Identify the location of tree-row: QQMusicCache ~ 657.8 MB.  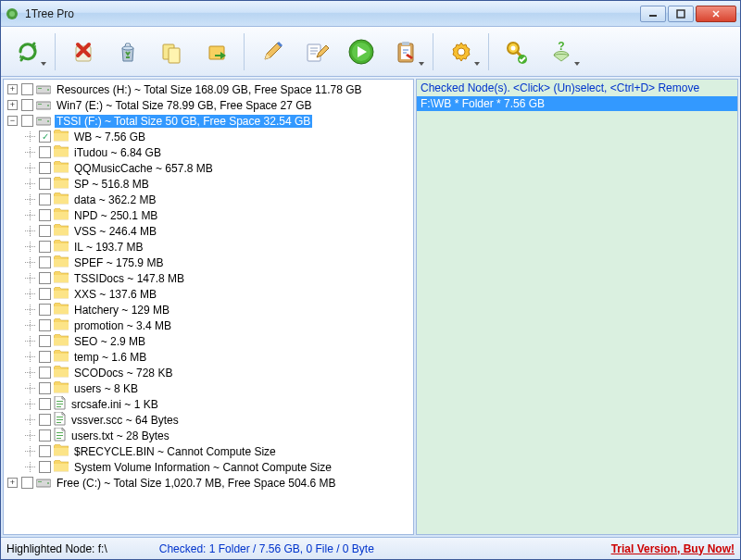
(208, 168).